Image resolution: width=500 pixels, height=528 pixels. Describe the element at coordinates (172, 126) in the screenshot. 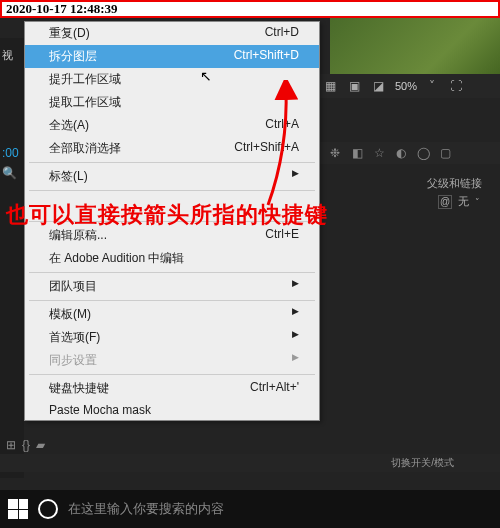

I see `menu-item: 全选(A)Ctrl+A` at that location.